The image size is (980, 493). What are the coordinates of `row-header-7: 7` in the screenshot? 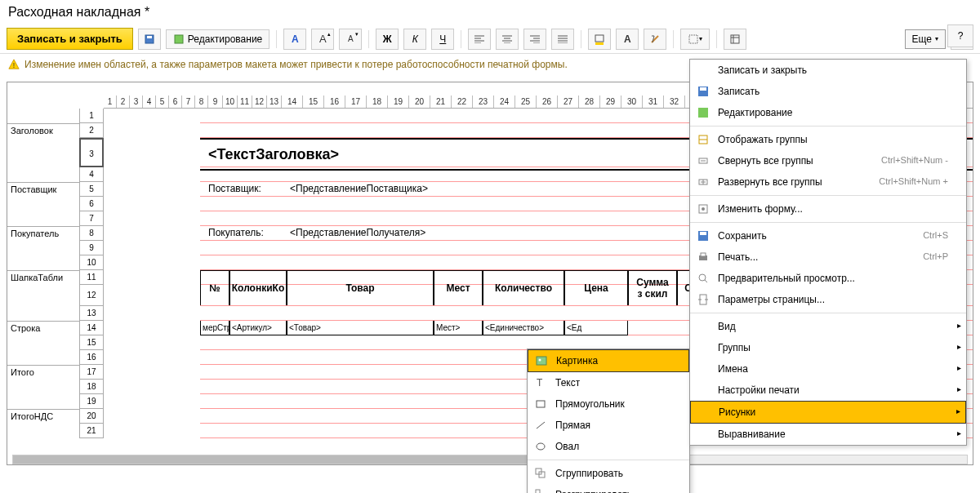 It's located at (91, 219).